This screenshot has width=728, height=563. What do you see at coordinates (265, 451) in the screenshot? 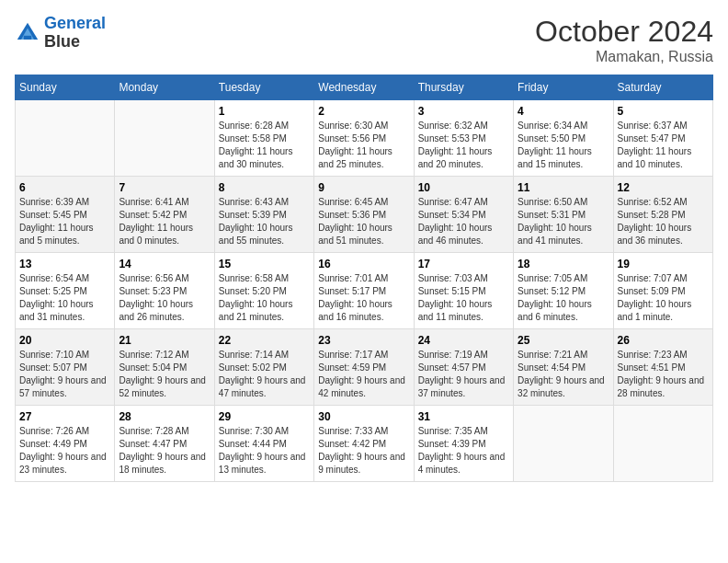
I see `day-info: Sunrise: 7:30 AMSunset: 4:44 PMDaylight:…` at bounding box center [265, 451].